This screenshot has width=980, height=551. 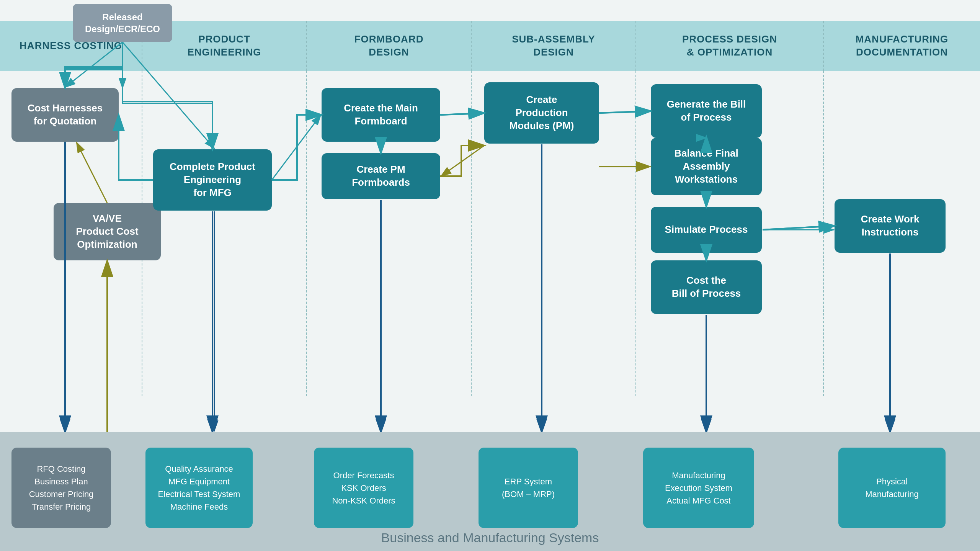 I want to click on bottom-node-quality: Quality AssuranceMFG EquipmentElectrical…, so click(x=199, y=488).